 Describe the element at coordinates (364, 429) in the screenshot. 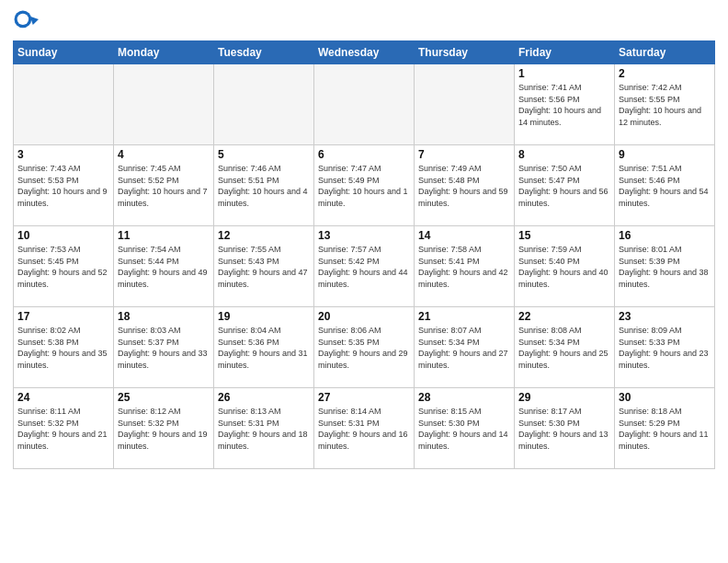

I see `calendar-cell: 27Sunrise: 8:14 AMSunset: 5:31 PMDayligh…` at that location.